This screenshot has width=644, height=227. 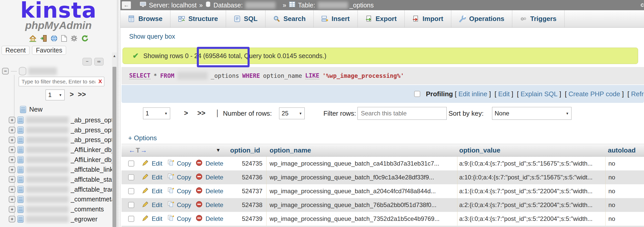 I want to click on table-search-input, so click(x=402, y=113).